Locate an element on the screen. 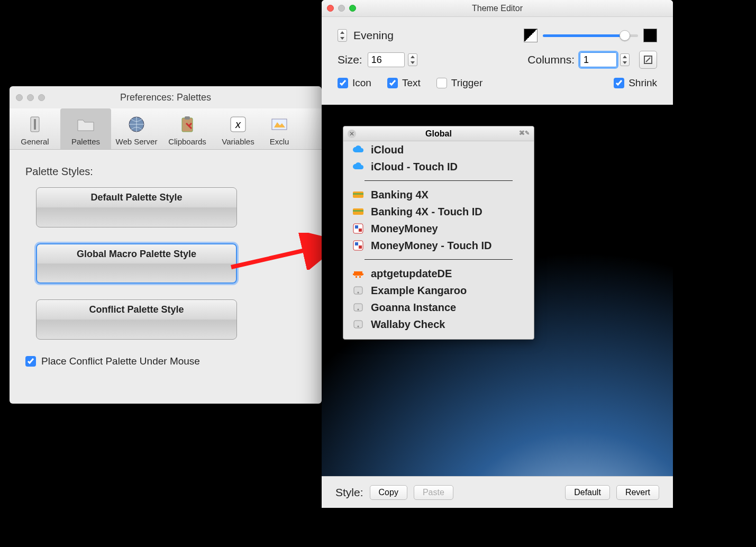 This screenshot has width=756, height=547. tab-web-server: Web Server is located at coordinates (136, 129).